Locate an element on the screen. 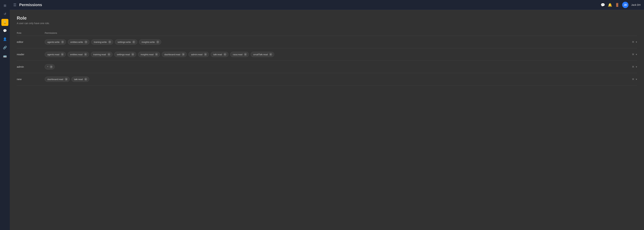 The width and height of the screenshot is (644, 230). permission-tag: settings:read✕ is located at coordinates (125, 55).